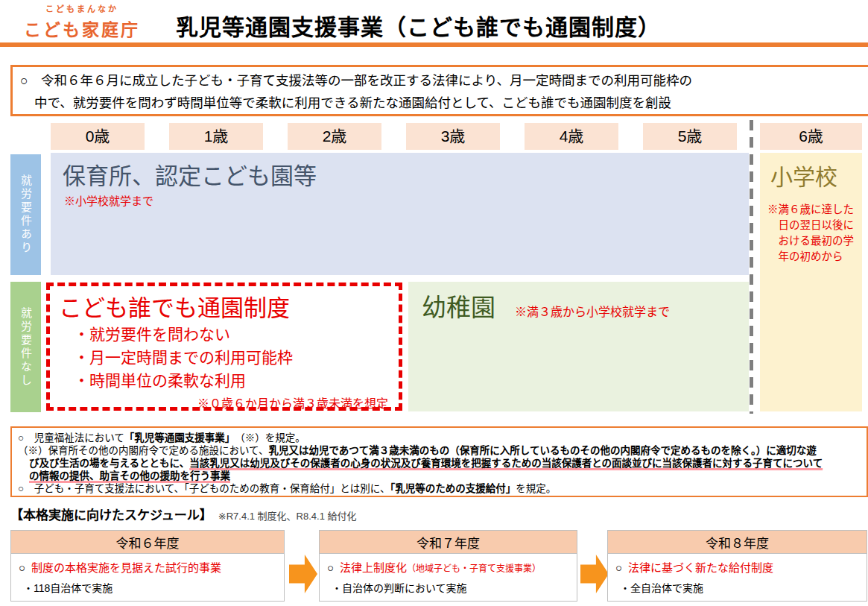  What do you see at coordinates (148, 566) in the screenshot?
I see `schedule-main-item: ○制度の本格実施を見据えた試行的事業` at bounding box center [148, 566].